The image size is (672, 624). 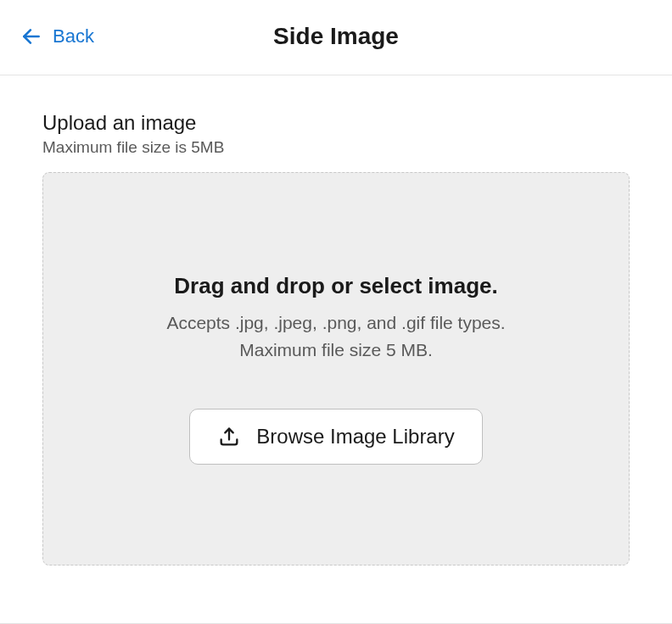 I want to click on upload-section-title: Upload an image, so click(x=336, y=123).